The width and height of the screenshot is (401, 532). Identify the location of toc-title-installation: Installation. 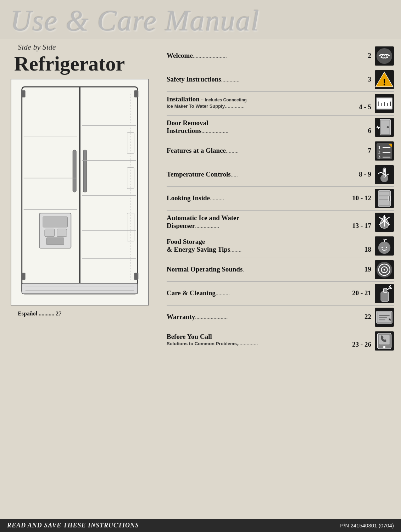
(183, 99).